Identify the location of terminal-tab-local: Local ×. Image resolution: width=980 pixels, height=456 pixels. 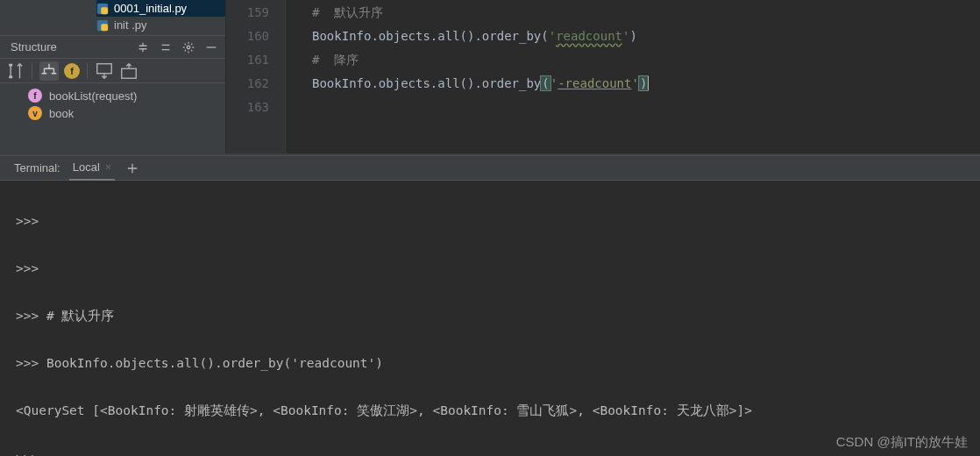
(93, 168).